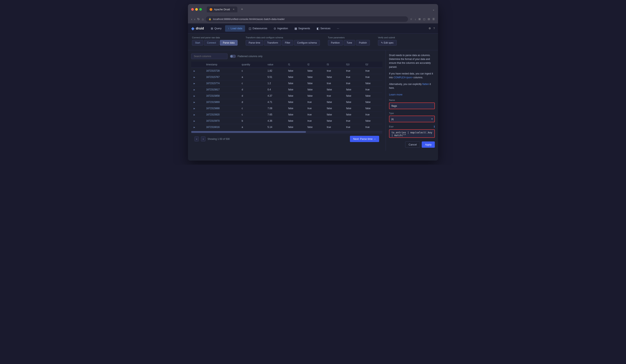  What do you see at coordinates (416, 19) in the screenshot?
I see `download-icon: ↓` at bounding box center [416, 19].